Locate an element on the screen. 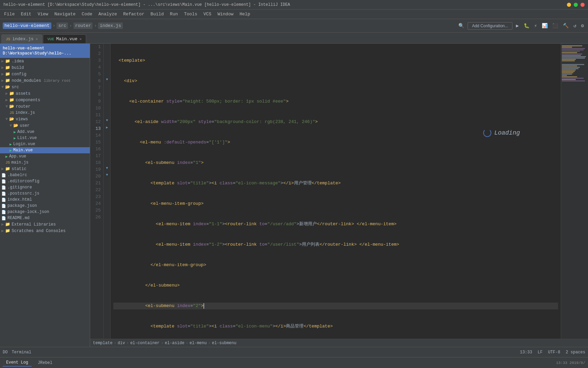 The image size is (588, 368). breadcrumb-src: src is located at coordinates (62, 26).